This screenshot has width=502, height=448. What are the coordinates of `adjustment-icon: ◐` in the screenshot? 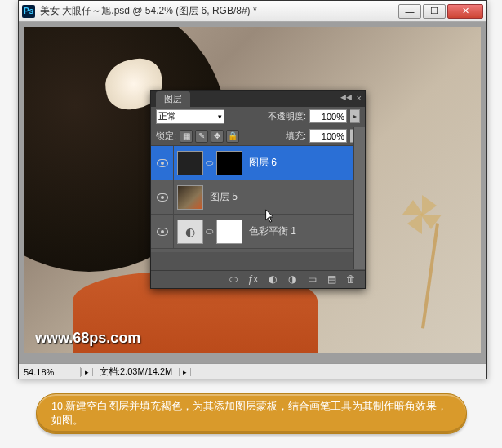 It's located at (190, 232).